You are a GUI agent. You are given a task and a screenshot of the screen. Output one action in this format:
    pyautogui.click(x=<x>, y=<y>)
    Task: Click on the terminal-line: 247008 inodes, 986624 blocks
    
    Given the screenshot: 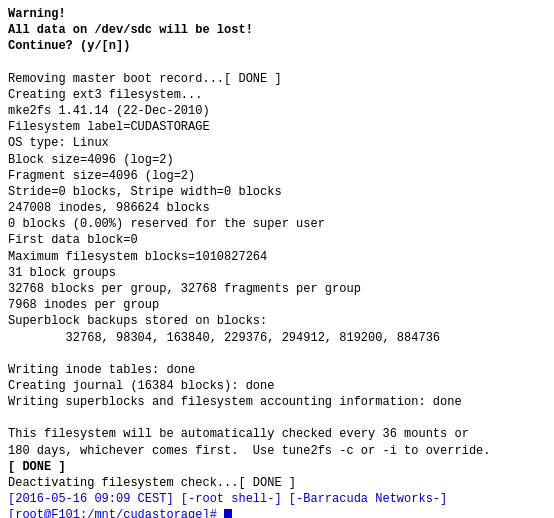 What is the action you would take?
    pyautogui.click(x=277, y=208)
    